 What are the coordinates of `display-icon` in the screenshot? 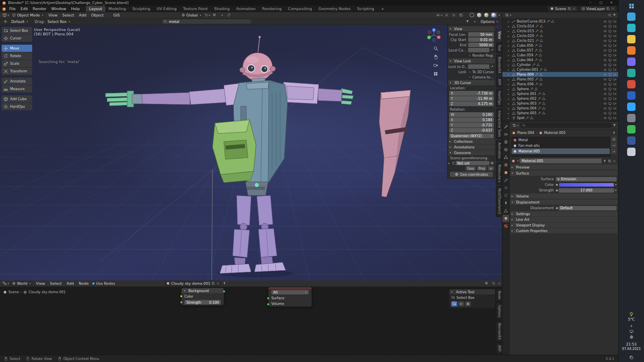 It's located at (632, 331).